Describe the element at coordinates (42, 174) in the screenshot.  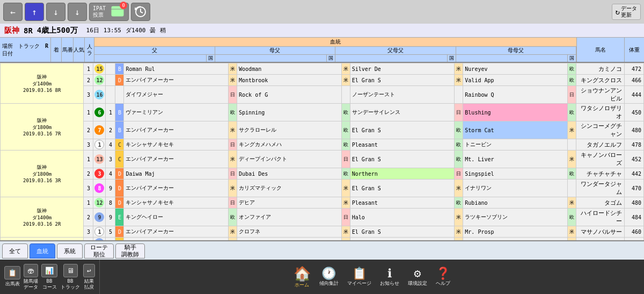
I see `venue-cell: 阪神ダ1800m2019.03.16 3R` at that location.